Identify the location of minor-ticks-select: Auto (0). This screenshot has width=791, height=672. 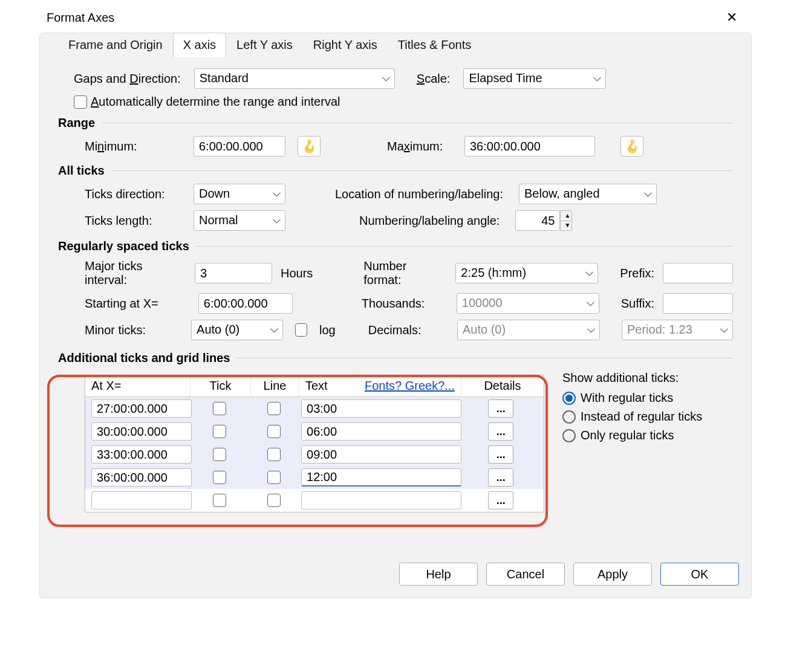
(237, 330).